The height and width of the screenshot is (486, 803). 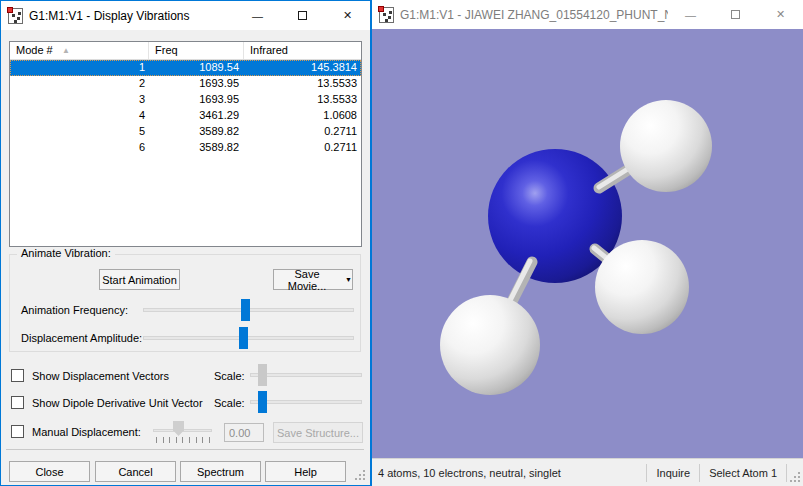 What do you see at coordinates (185, 303) in the screenshot?
I see `animate-vibration-group: Animate Vibration: Start Animation Save …` at bounding box center [185, 303].